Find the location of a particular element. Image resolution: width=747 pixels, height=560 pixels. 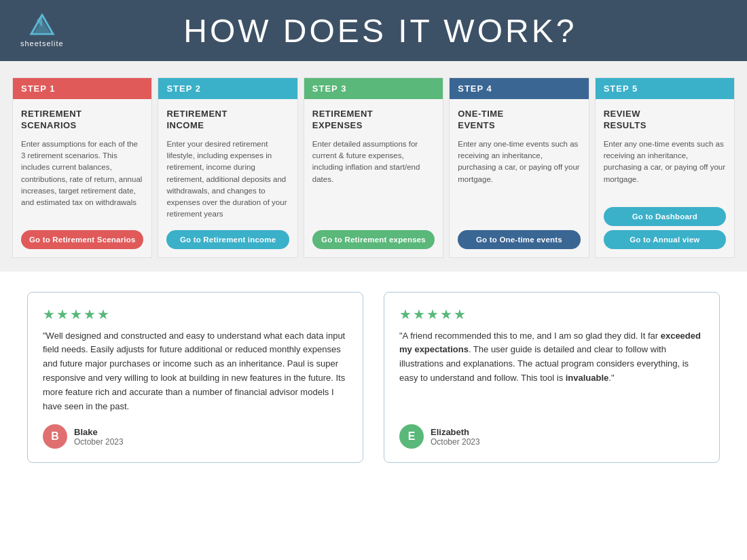

step-card-step2: STEP 2RETIREMENT INCOMEEnter your desire… is located at coordinates (227, 168).